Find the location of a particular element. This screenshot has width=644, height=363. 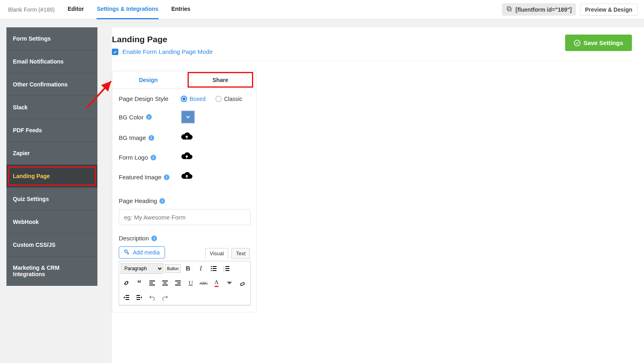

paragraph-select: Paragraph is located at coordinates (142, 269).